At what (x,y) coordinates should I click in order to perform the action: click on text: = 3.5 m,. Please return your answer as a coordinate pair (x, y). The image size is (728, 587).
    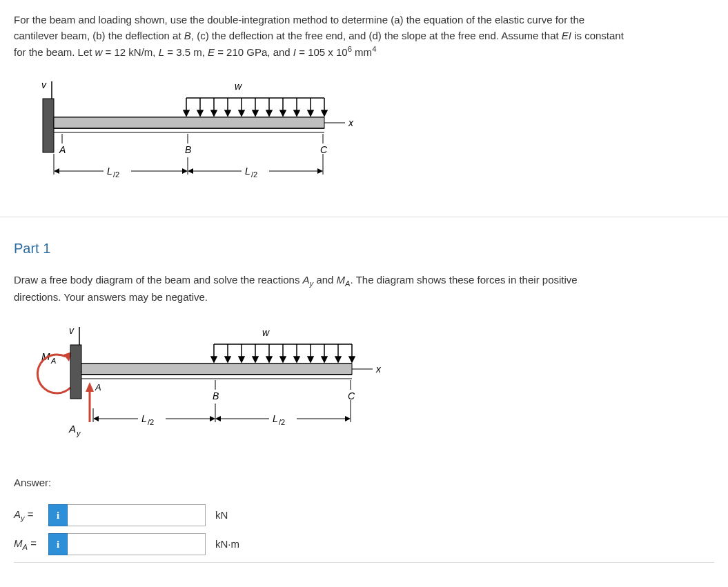
    Looking at the image, I should click on (186, 52).